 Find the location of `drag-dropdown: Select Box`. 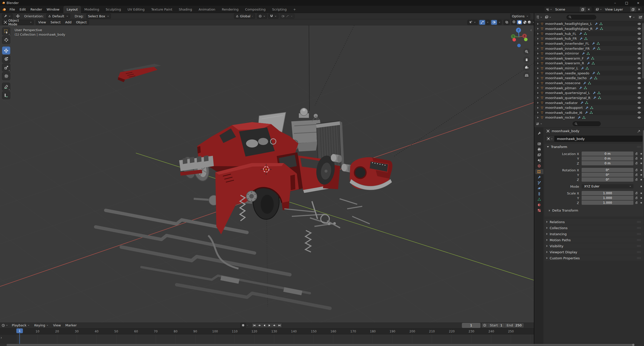

drag-dropdown: Select Box is located at coordinates (99, 16).